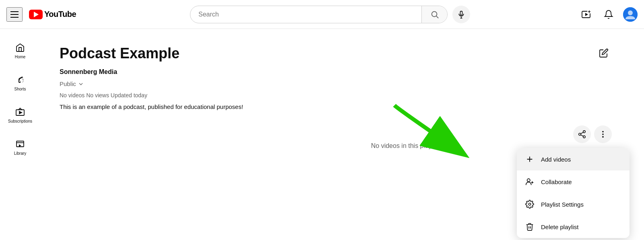 This screenshot has height=240, width=644. Describe the element at coordinates (20, 121) in the screenshot. I see `sidebar-item-subscriptions-label: Subscriptions` at that location.